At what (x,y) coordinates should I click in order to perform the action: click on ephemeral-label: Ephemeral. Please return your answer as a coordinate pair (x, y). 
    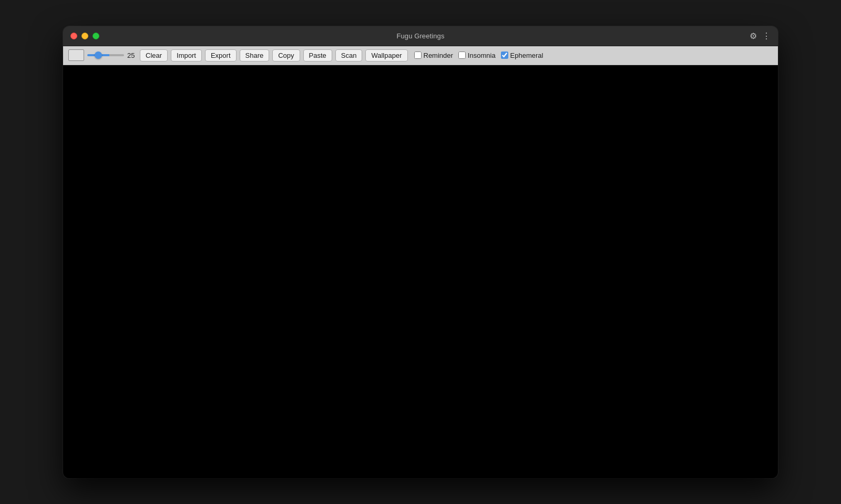
    Looking at the image, I should click on (522, 56).